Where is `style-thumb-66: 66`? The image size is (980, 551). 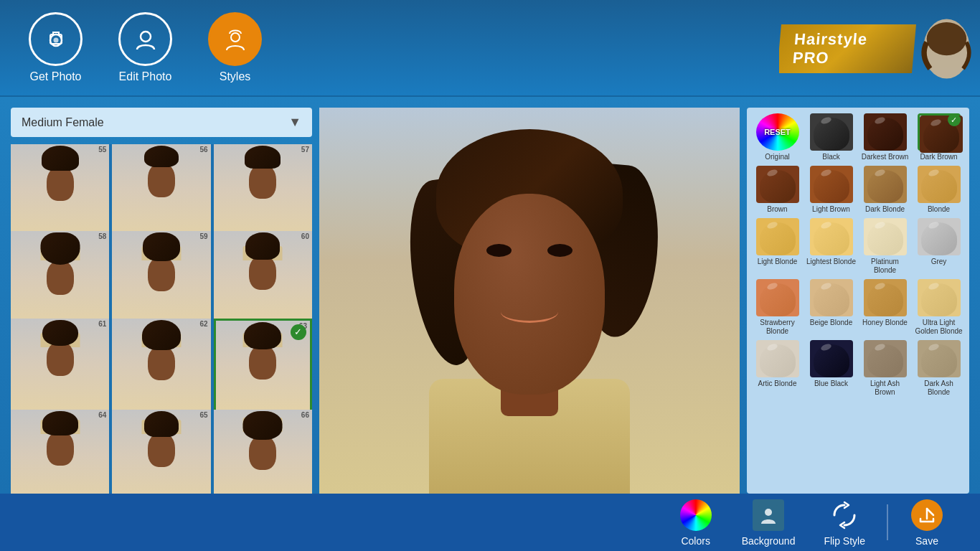
style-thumb-66: 66 is located at coordinates (263, 452).